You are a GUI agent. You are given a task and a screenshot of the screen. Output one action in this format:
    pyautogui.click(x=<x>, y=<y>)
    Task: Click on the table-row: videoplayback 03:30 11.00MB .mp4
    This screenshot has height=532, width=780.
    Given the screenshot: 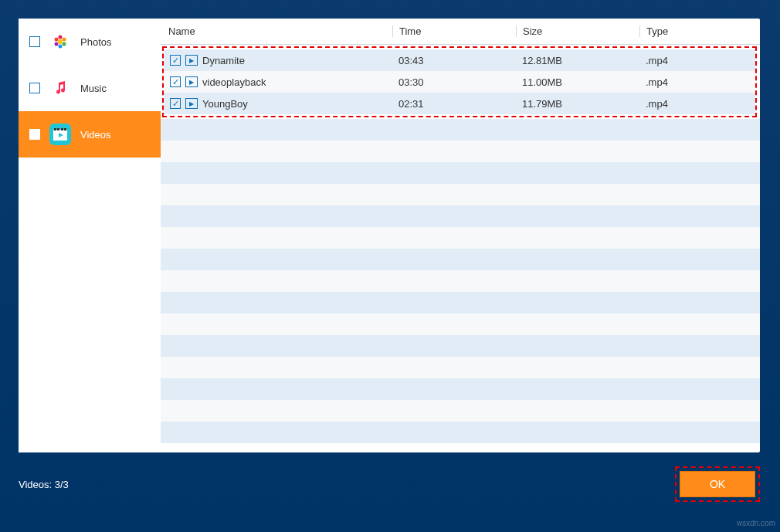 What is the action you would take?
    pyautogui.click(x=460, y=82)
    